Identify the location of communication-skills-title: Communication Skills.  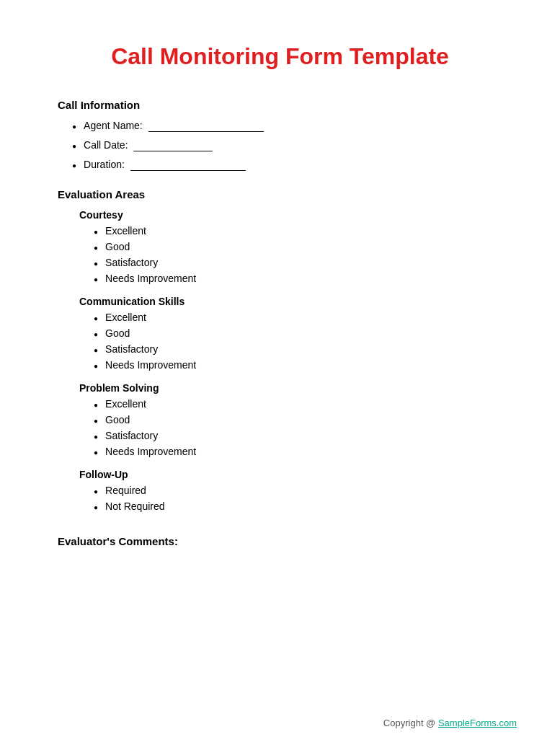
(291, 301).